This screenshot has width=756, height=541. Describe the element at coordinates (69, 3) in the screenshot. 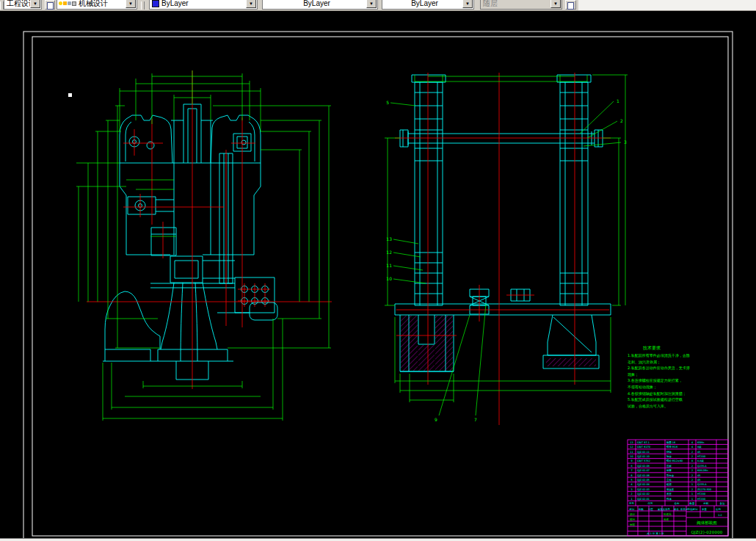

I see `lock-icon` at that location.